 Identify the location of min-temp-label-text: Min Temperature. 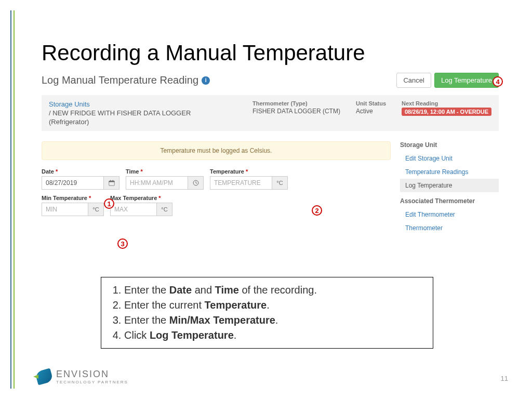
(64, 198).